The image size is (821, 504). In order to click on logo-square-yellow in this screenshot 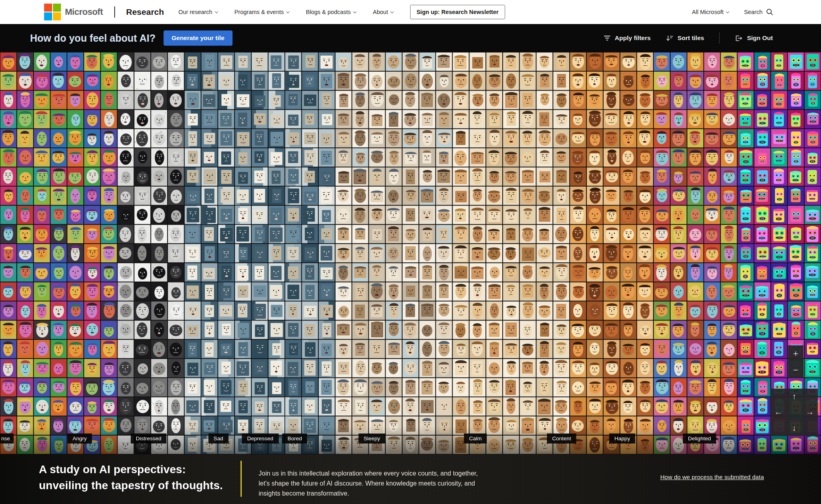, I will do `click(57, 16)`.